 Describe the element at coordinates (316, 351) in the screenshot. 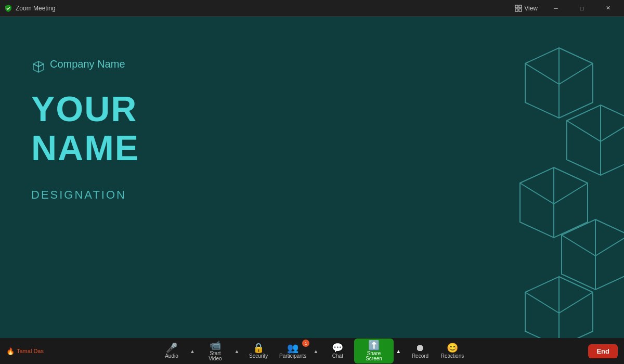

I see `participants-arrow-button: ▲` at that location.